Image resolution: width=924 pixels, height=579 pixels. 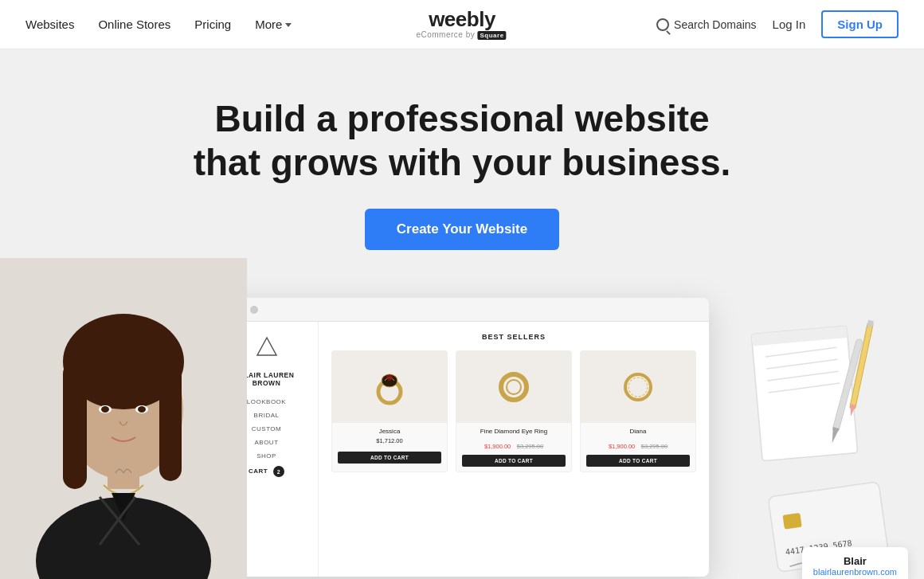 I want to click on blair-card-name: Blair, so click(x=855, y=561).